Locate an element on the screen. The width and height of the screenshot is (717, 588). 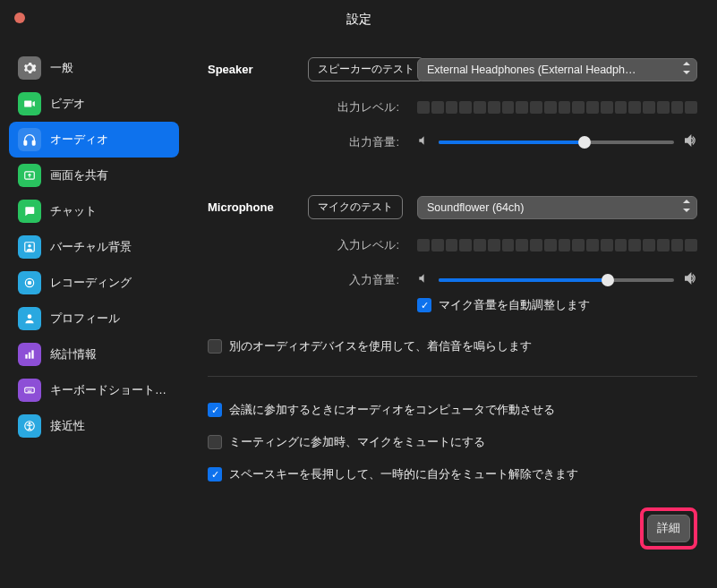
sidebar-item-label: バーチャル背景 is located at coordinates (91, 247).